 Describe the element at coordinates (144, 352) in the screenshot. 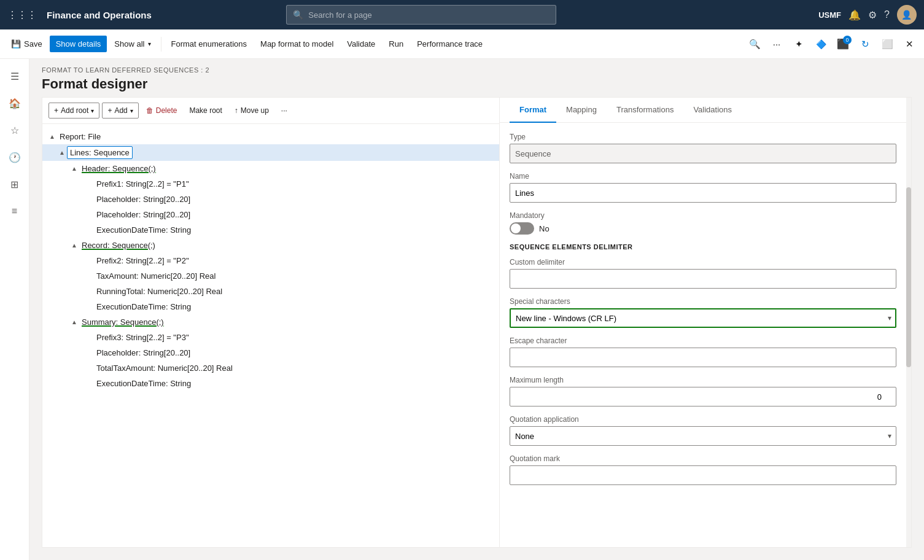

I see `tree-label-placeholder3: Placeholder: String[20..20]` at that location.